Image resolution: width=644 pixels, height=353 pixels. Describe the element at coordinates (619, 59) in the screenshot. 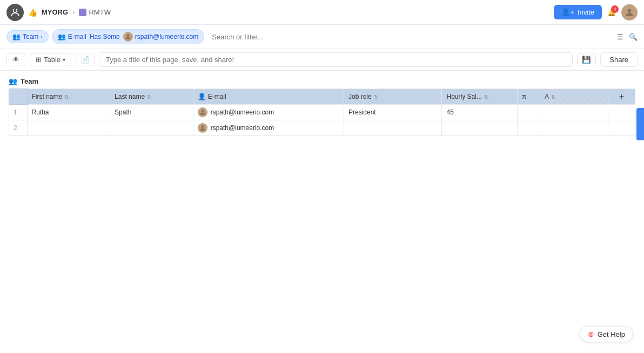

I see `share-button: Share` at that location.